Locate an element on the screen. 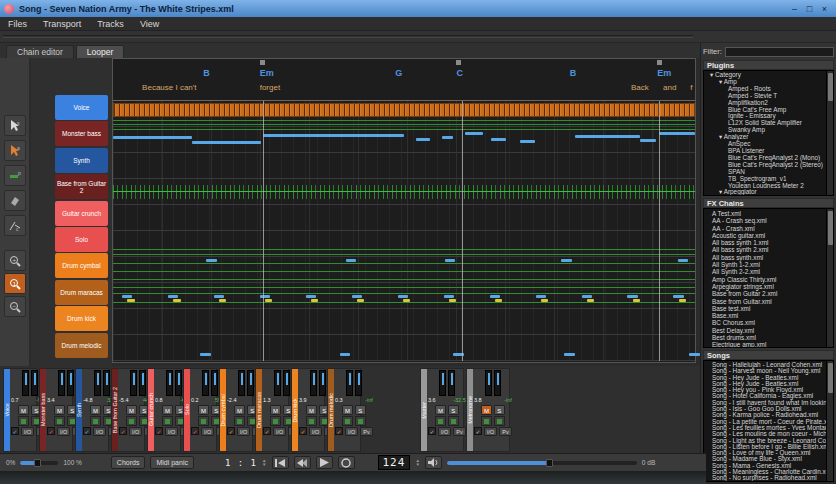  mixer-strip: Metronome3.8-infMS✓I/OPv is located at coordinates (488, 410).